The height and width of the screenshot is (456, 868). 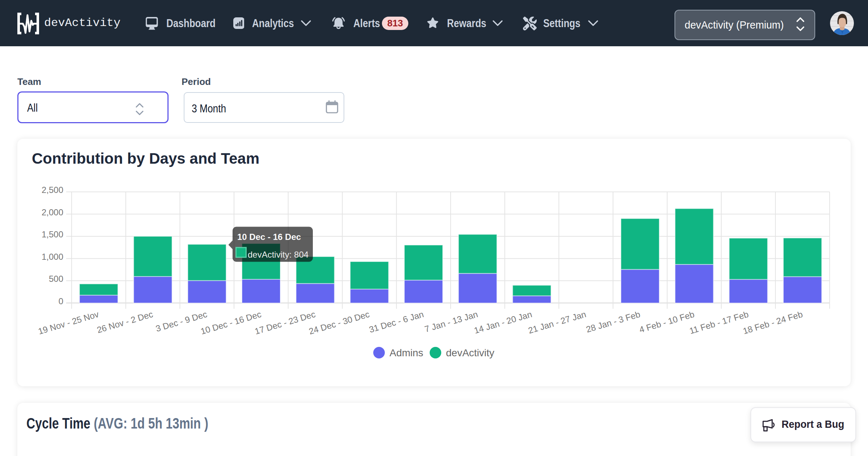 What do you see at coordinates (470, 353) in the screenshot?
I see `svg-text: devActivity` at bounding box center [470, 353].